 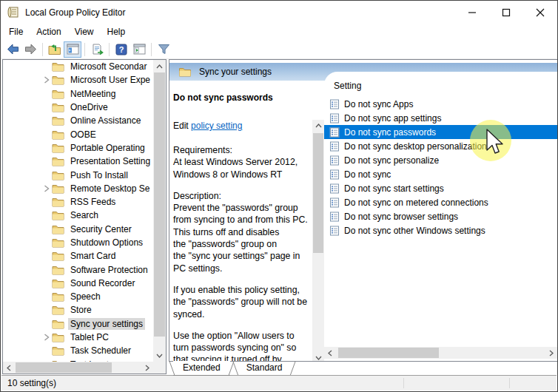 What do you see at coordinates (73, 50) in the screenshot?
I see `show-console-tree-icon` at bounding box center [73, 50].